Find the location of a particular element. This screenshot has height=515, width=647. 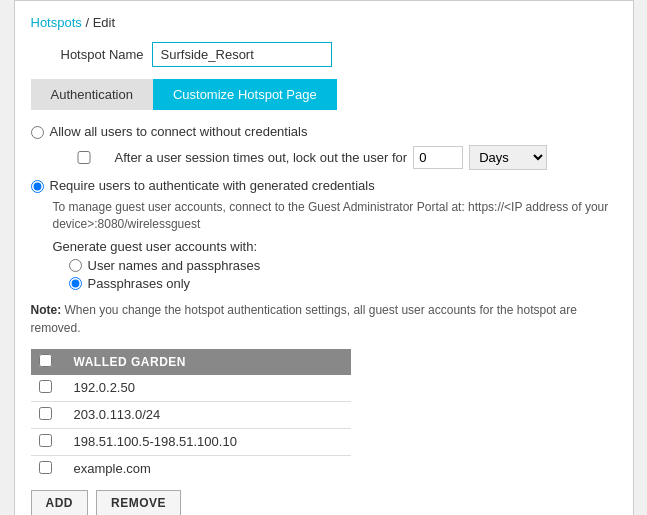

auth-option2-row: Require users to authenticate with gener… is located at coordinates (324, 186).